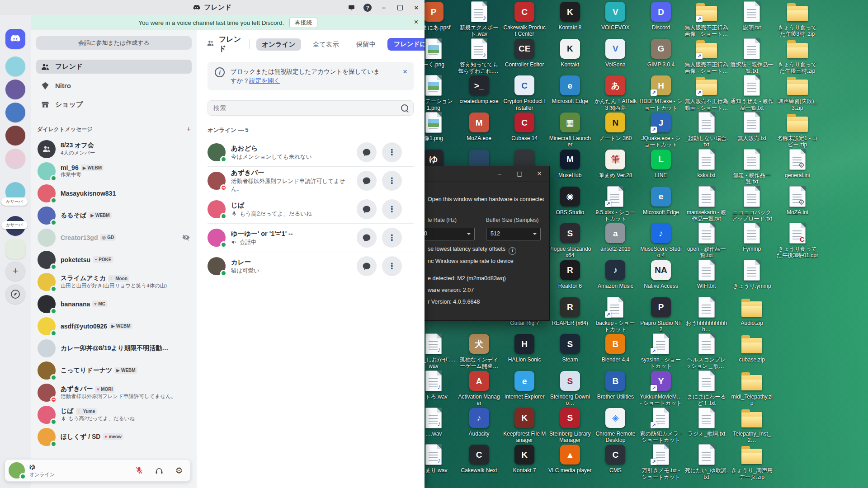 This screenshot has width=868, height=488. I want to click on desktop-icon: ↗家の防犯カメラ - ショートカット, so click(661, 425).